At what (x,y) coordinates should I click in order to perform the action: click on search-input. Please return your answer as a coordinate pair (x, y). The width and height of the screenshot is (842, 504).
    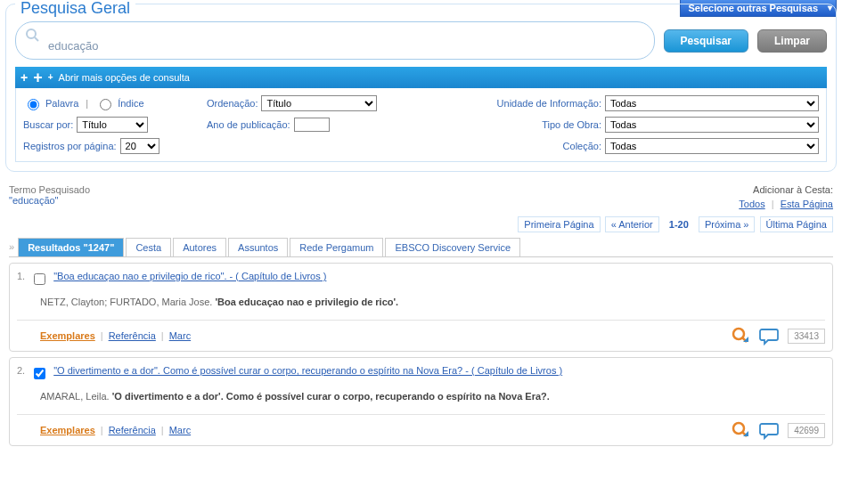
    Looking at the image, I should click on (347, 46).